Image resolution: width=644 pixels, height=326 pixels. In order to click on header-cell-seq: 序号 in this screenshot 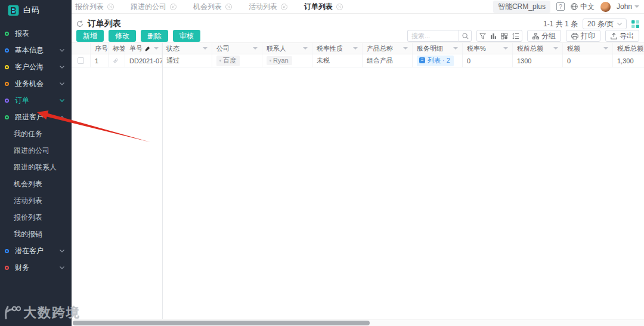, I will do `click(100, 48)`.